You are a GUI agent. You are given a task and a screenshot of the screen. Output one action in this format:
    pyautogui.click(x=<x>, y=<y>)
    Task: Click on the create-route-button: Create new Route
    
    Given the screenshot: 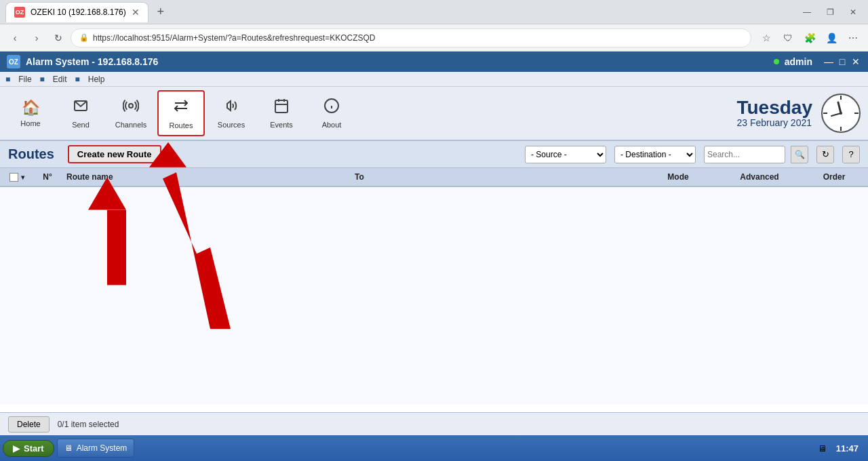 What is the action you would take?
    pyautogui.click(x=115, y=155)
    